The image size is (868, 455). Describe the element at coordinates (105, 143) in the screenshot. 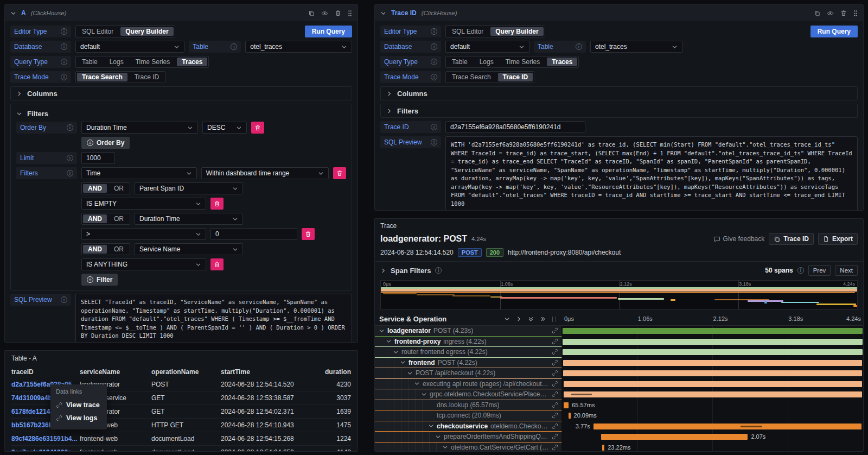

I see `add-order-by-button: Order By` at that location.